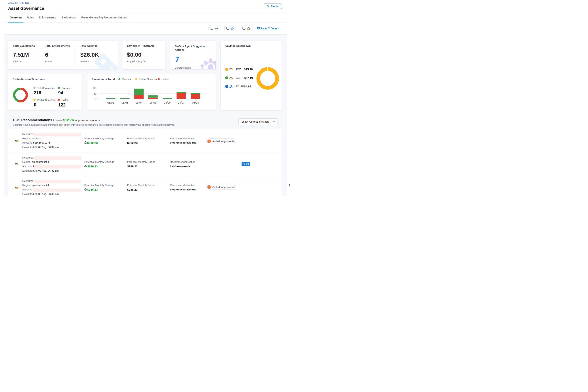 This screenshot has height=392, width=588. What do you see at coordinates (196, 102) in the screenshot?
I see `svg-text: 08/08` at bounding box center [196, 102].